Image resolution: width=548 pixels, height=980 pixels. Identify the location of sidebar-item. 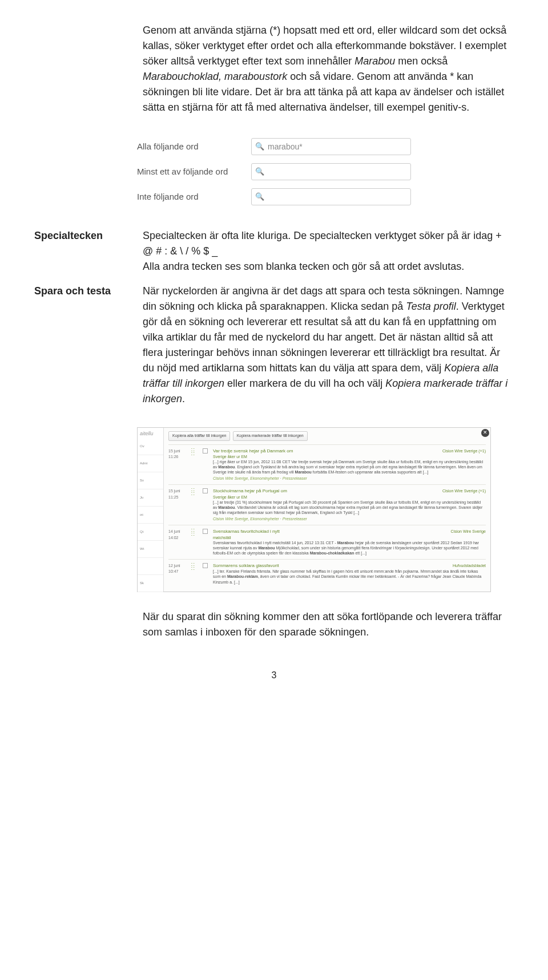
(151, 566).